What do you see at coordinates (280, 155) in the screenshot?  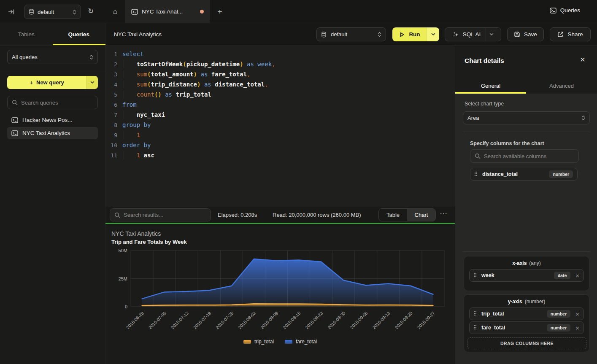 I see `code-line: 11 1 asc` at bounding box center [280, 155].